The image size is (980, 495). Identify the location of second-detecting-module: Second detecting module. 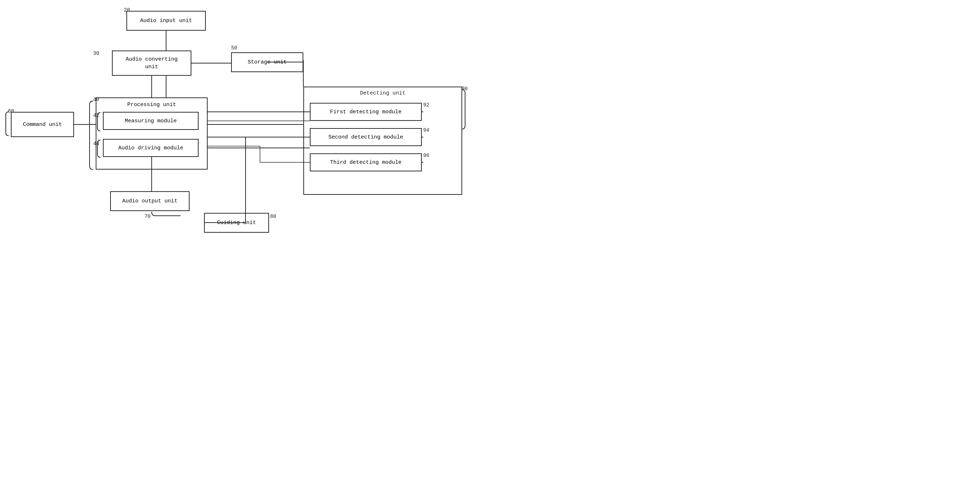
(366, 137).